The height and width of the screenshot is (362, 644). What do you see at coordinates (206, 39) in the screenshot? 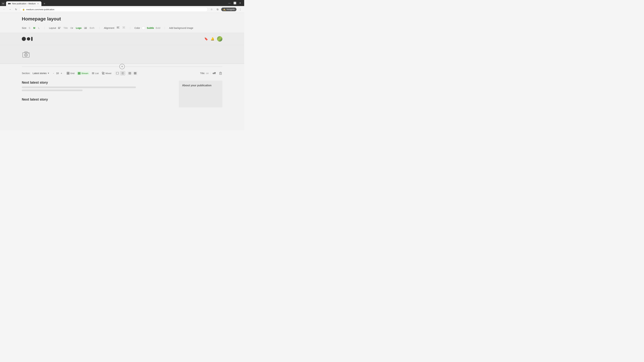
I see `bookmark-icon: 🔖` at bounding box center [206, 39].